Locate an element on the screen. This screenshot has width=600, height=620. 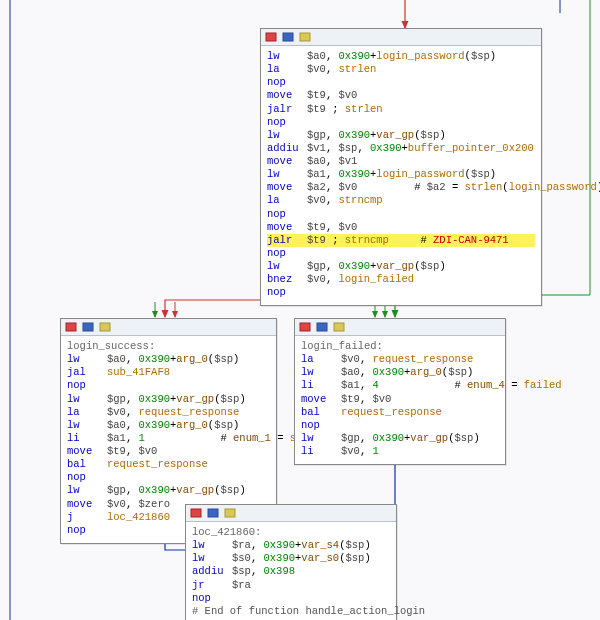
asm-line: lw$s0, 0x390+var_s0($sp) is located at coordinates (291, 558).